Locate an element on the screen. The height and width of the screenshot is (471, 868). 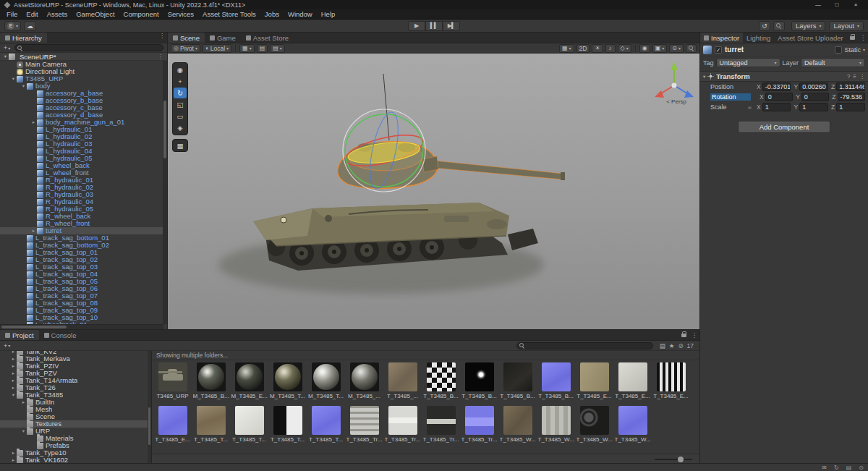
tab-lighting: Lighting is located at coordinates (758, 38).